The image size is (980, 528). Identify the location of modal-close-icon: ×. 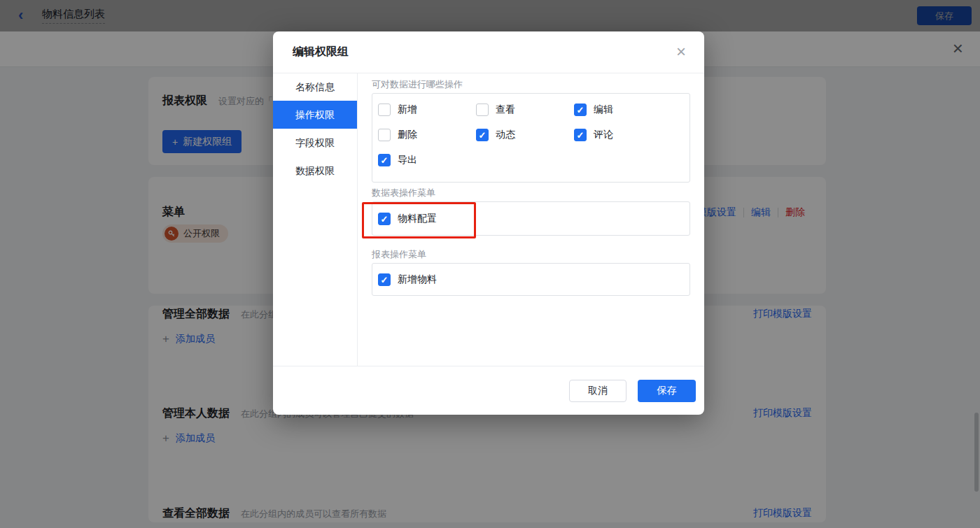
(681, 52).